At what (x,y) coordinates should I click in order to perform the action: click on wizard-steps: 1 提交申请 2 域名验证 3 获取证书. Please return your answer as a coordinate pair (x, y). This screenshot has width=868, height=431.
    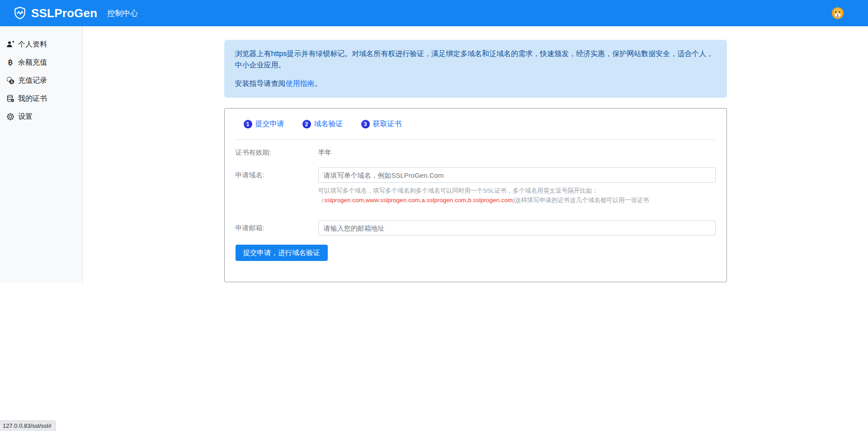
    Looking at the image, I should click on (480, 124).